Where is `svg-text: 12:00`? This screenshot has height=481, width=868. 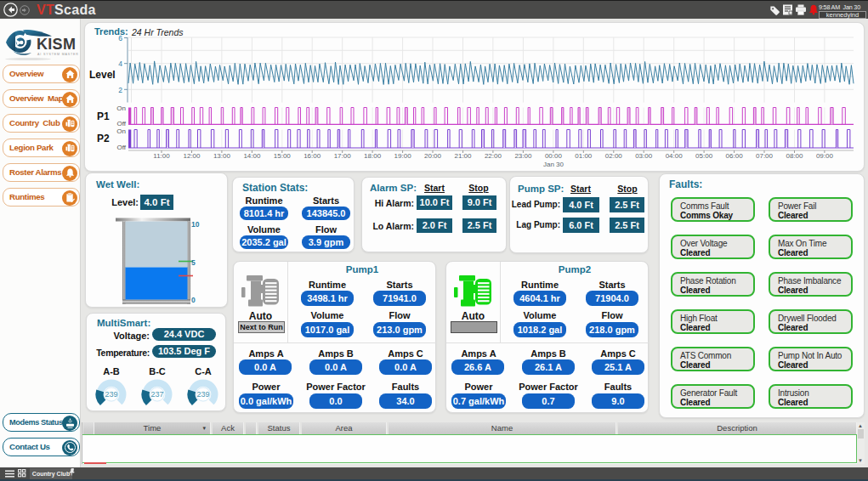 svg-text: 12:00 is located at coordinates (192, 156).